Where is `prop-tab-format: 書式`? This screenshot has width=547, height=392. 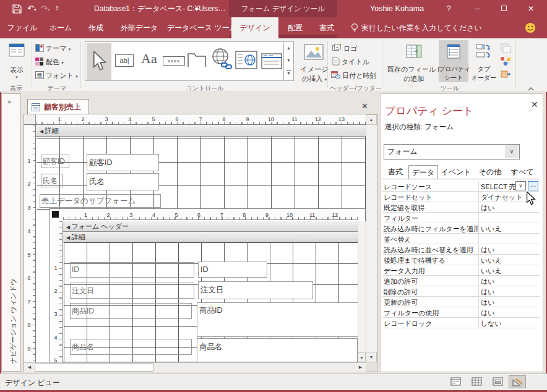
prop-tab-format: 書式 is located at coordinates (395, 172).